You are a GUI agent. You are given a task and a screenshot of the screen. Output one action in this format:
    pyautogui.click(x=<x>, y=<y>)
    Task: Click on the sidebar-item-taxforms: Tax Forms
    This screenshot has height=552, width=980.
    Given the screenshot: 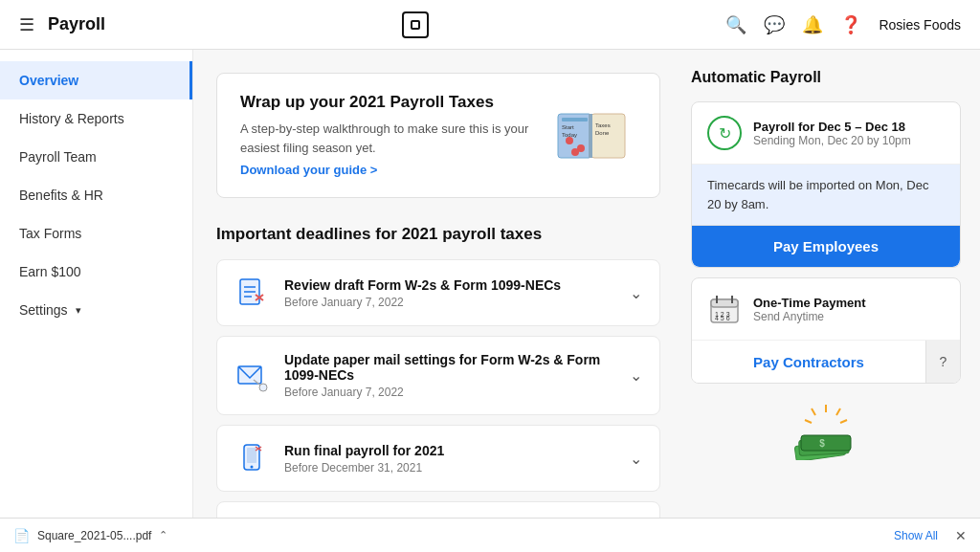 What is the action you would take?
    pyautogui.click(x=96, y=233)
    